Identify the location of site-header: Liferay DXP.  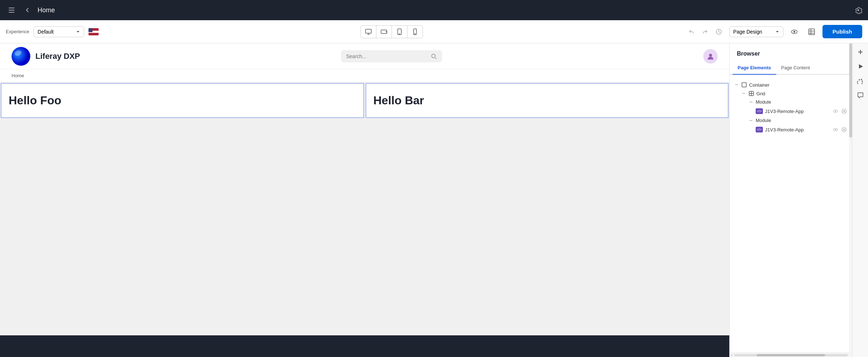
(365, 56).